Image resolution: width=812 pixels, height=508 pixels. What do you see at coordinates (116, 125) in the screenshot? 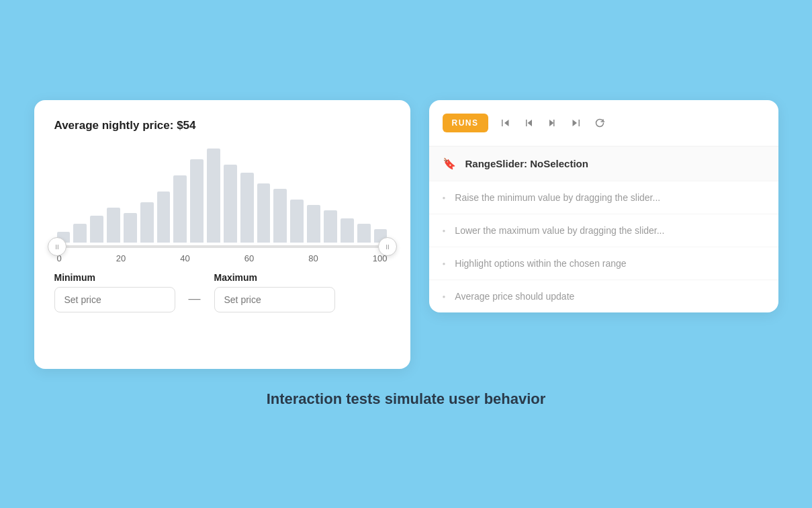
I see `price-label: Average nightly price:` at bounding box center [116, 125].